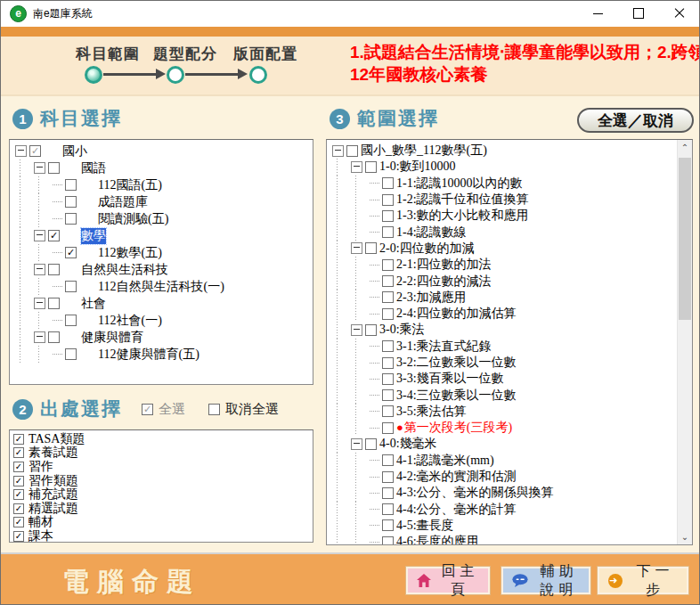 The width and height of the screenshot is (700, 605). I want to click on tree-row: 1-2:認識千位和位值換算, so click(504, 200).